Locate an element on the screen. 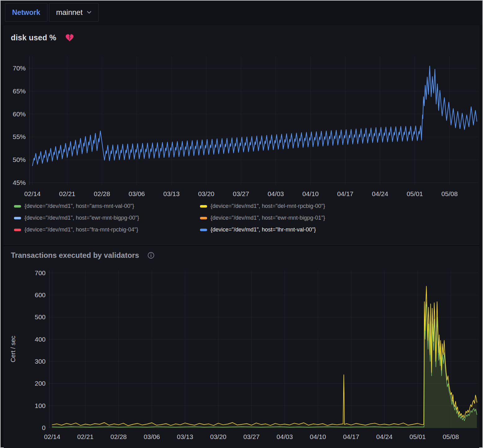 This screenshot has width=483, height=448. legend-label: {device="/dev/md1", host="ams-mnt-val-00… is located at coordinates (79, 206).